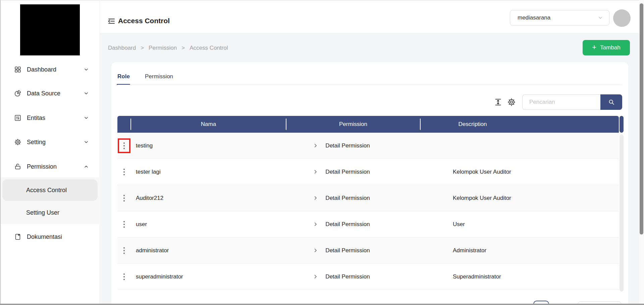 This screenshot has width=644, height=305. I want to click on table-settings-gear-icon, so click(512, 102).